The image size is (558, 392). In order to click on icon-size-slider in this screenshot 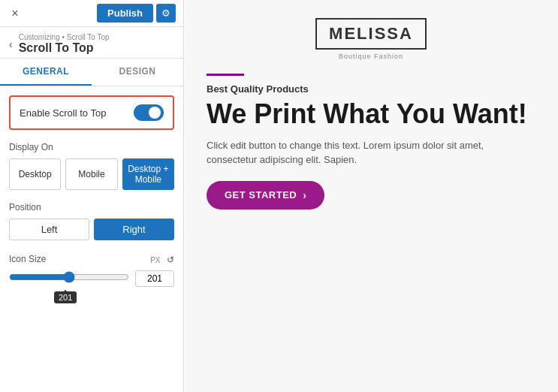, I will do `click(69, 277)`.